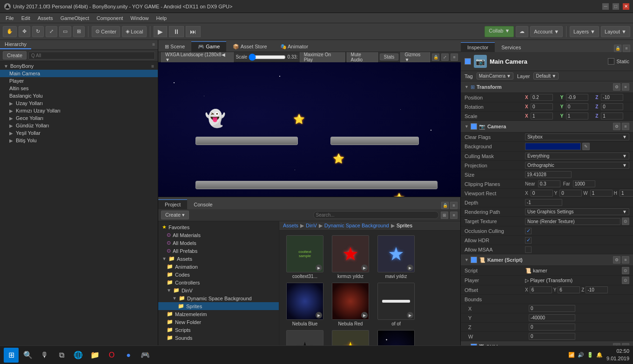  What do you see at coordinates (79, 73) in the screenshot?
I see `hierarchy-item-main-camera: Main Camera` at bounding box center [79, 73].